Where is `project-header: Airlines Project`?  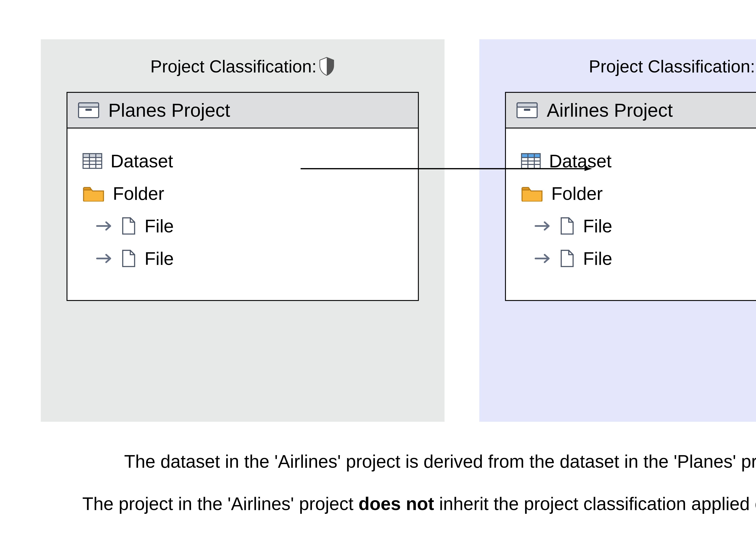
project-header: Airlines Project is located at coordinates (631, 111).